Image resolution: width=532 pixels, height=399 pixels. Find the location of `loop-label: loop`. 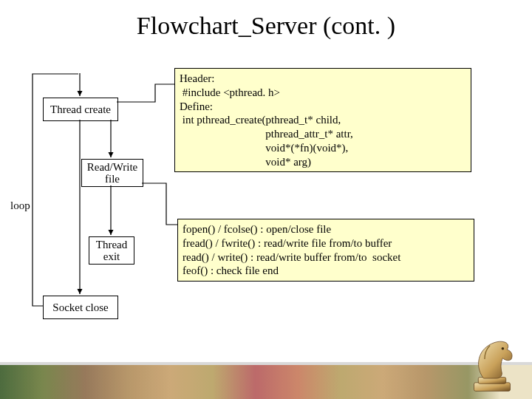

loop-label: loop is located at coordinates (21, 205).